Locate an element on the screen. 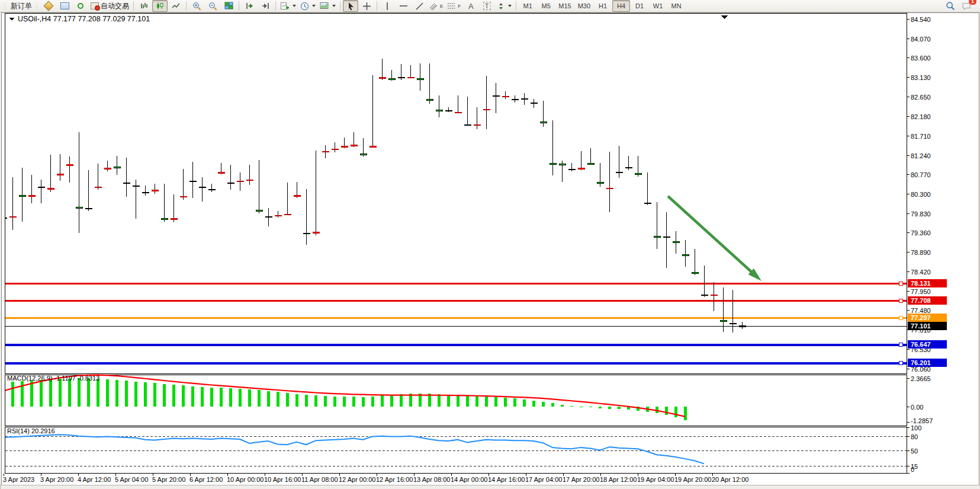 The image size is (980, 489). chart-title-label: USOil-,H4 77.177 77.208 77.029 77.101 is located at coordinates (84, 19).